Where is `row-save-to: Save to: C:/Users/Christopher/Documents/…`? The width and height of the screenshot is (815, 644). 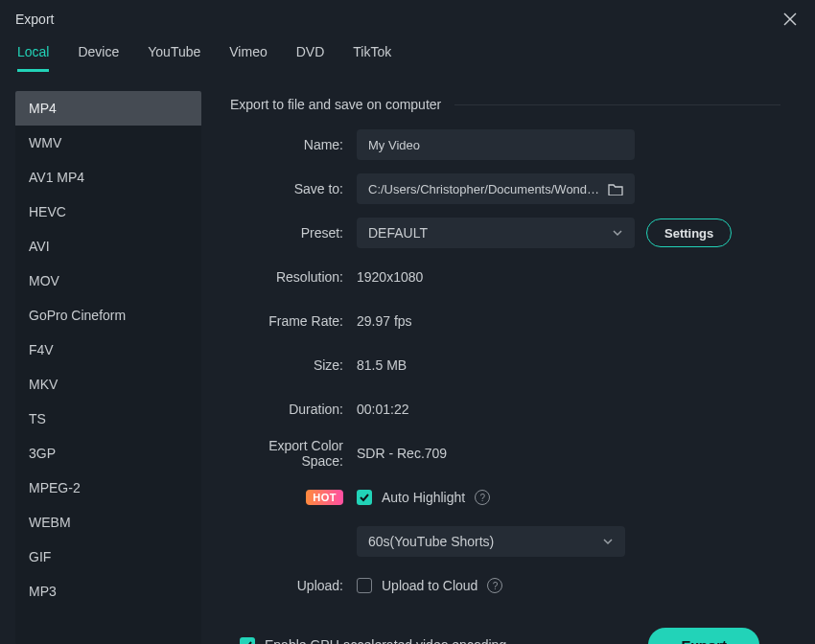 row-save-to: Save to: C:/Users/Christopher/Documents/… is located at coordinates (505, 189).